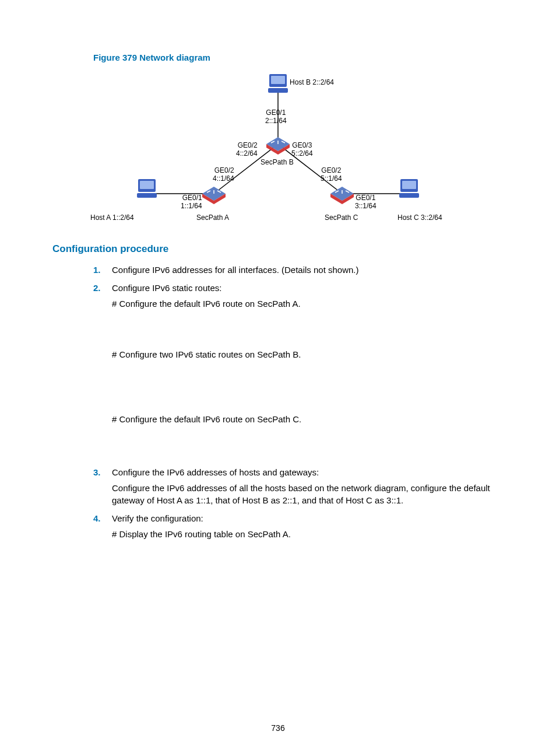 This screenshot has height=756, width=556. I want to click on step-2-sub3: # Configure the default IPv6 route on Se…, so click(308, 419).